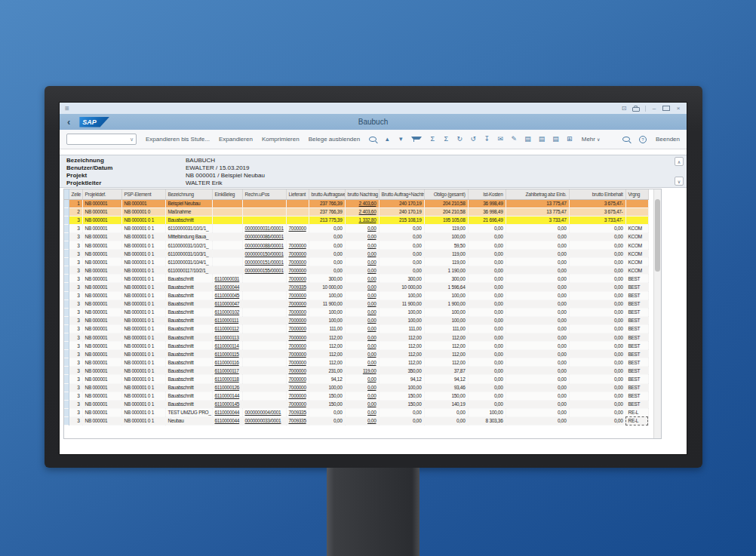  I want to click on cell-einkbeleg: 6110000112, so click(227, 329).